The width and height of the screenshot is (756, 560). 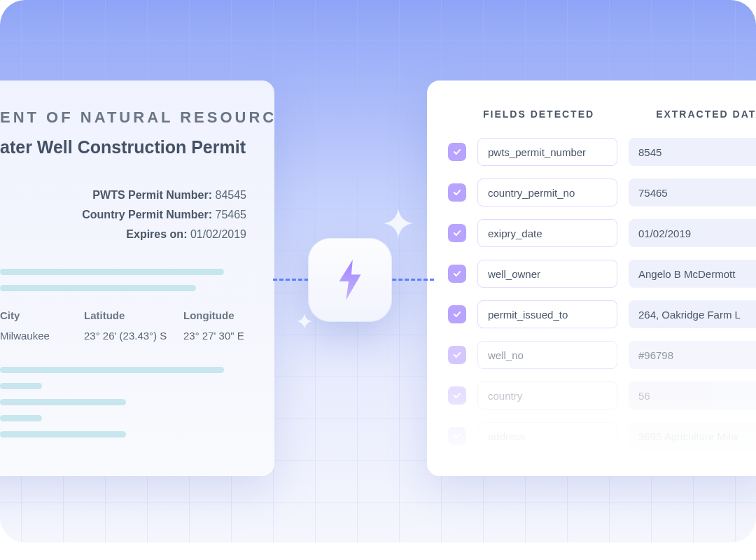 What do you see at coordinates (547, 152) in the screenshot?
I see `field-name-chip: pwts_permit_number` at bounding box center [547, 152].